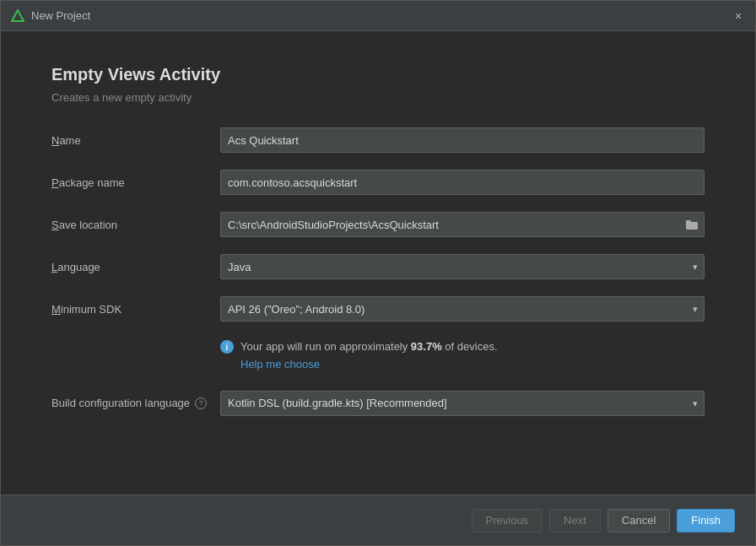  I want to click on info-row: i Your app will run on approximately 93.…, so click(462, 356).